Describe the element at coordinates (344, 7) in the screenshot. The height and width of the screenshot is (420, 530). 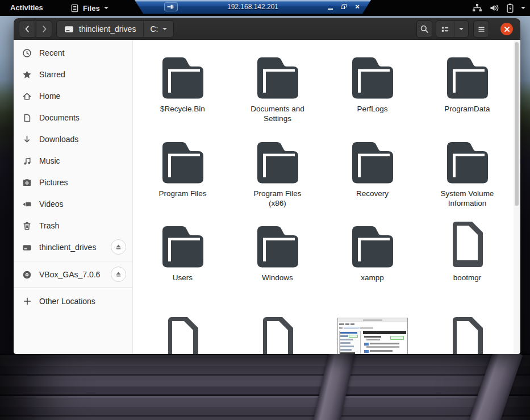
I see `restore-icon` at that location.